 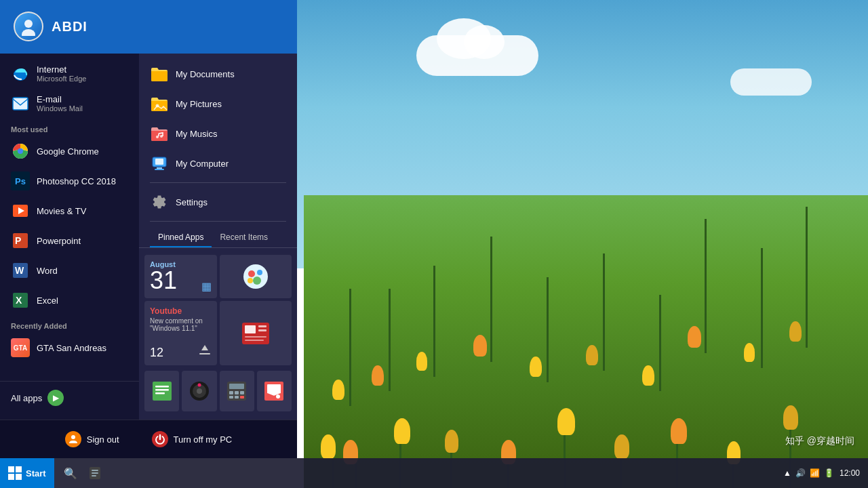 I want to click on avatar-inner, so click(x=28, y=26).